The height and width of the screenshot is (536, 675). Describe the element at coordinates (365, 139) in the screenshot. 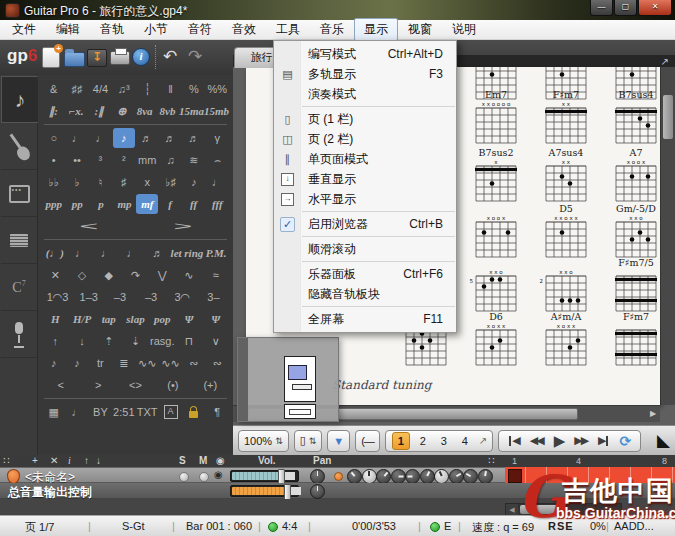

I see `display-menu-item: ◫页 (2 栏)` at that location.